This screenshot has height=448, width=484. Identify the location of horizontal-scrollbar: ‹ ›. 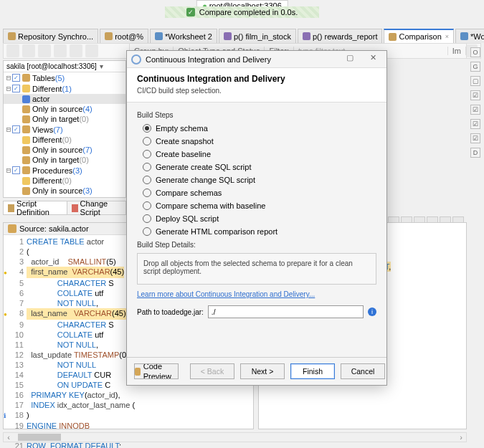
(235, 437).